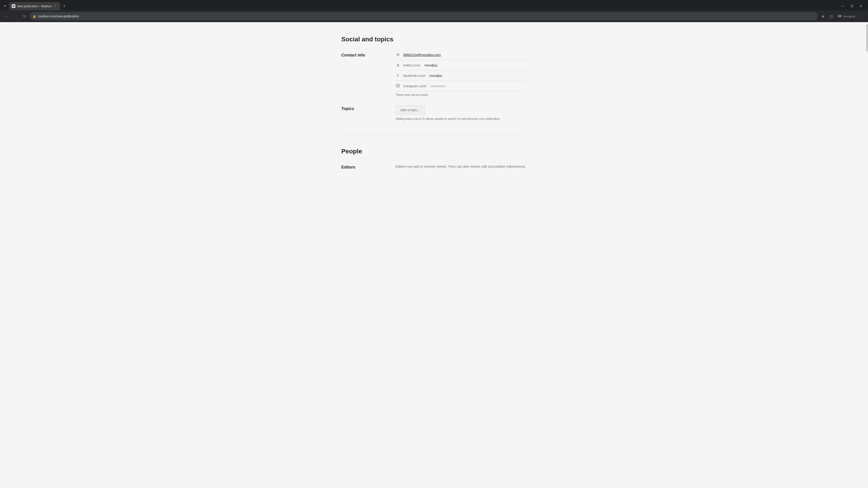 The width and height of the screenshot is (868, 488). What do you see at coordinates (867, 255) in the screenshot?
I see `scrollbar` at bounding box center [867, 255].